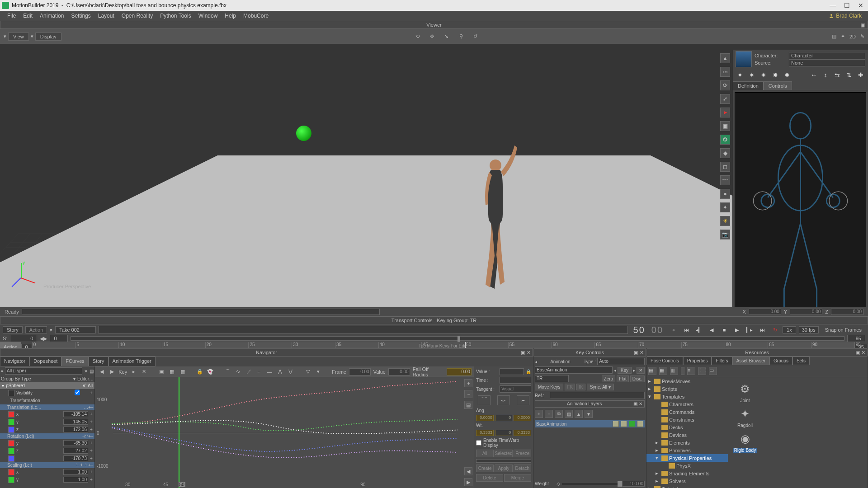 Image resolution: width=868 pixels, height=488 pixels. I want to click on asset-tree-node: Characters, so click(687, 404).